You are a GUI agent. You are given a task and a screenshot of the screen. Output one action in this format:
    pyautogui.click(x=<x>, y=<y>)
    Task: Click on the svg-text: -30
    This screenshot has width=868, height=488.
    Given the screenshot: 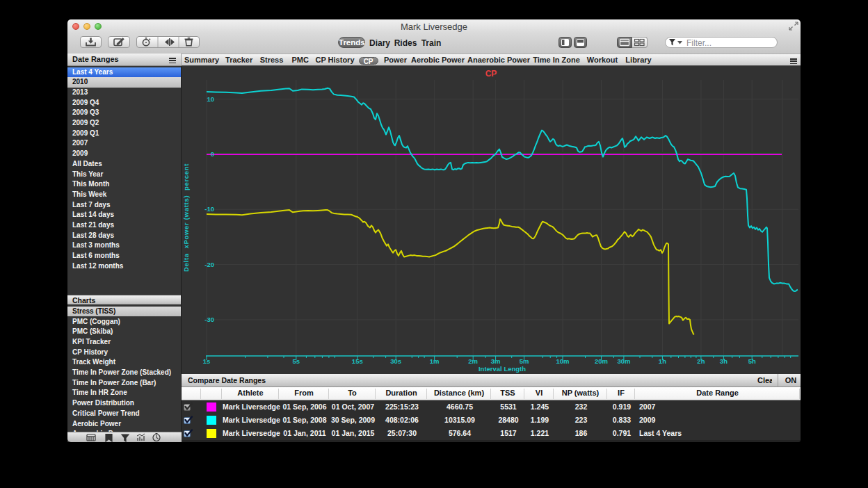 What is the action you would take?
    pyautogui.click(x=209, y=320)
    